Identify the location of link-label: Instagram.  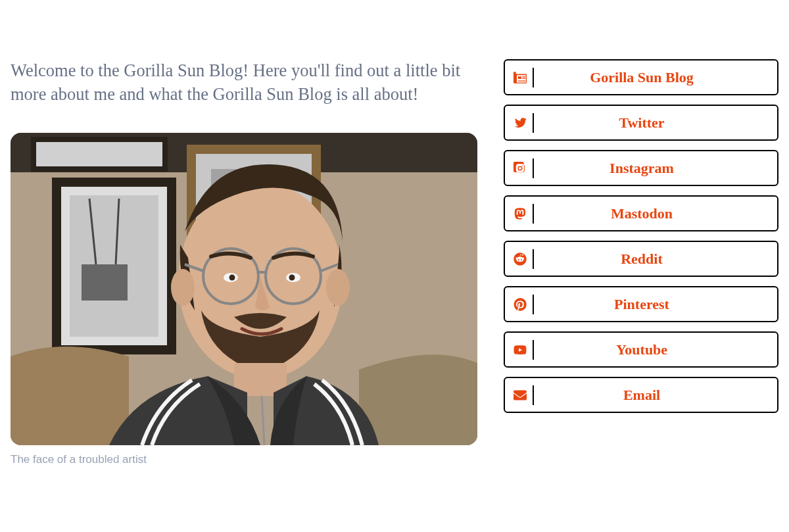
(655, 168).